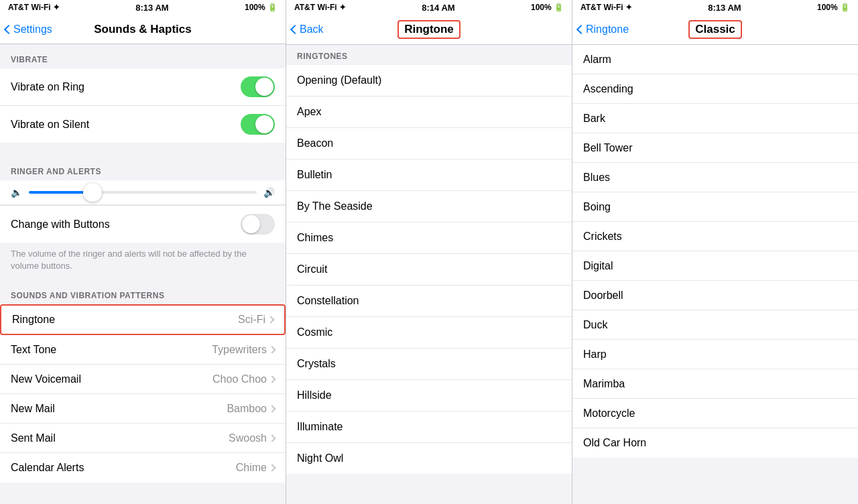 The image size is (858, 504). What do you see at coordinates (429, 80) in the screenshot?
I see `ringtone-list-item: Opening (Default)` at bounding box center [429, 80].